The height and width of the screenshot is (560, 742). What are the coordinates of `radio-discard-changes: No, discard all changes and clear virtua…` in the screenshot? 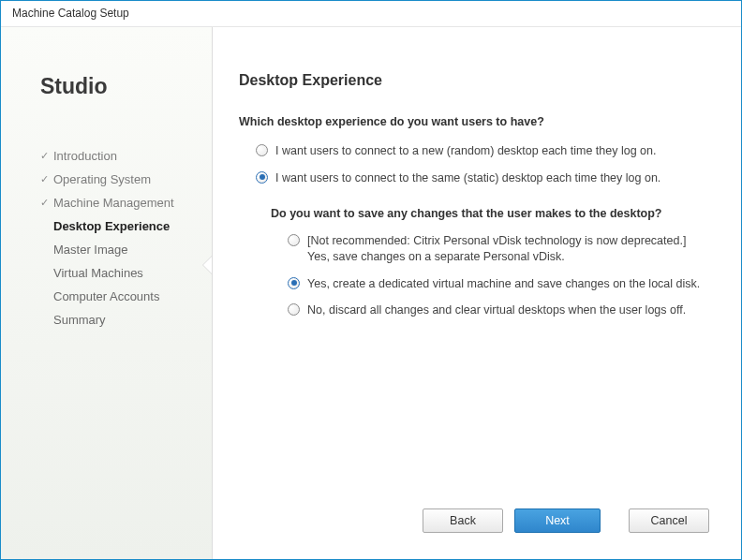 It's located at (474, 313).